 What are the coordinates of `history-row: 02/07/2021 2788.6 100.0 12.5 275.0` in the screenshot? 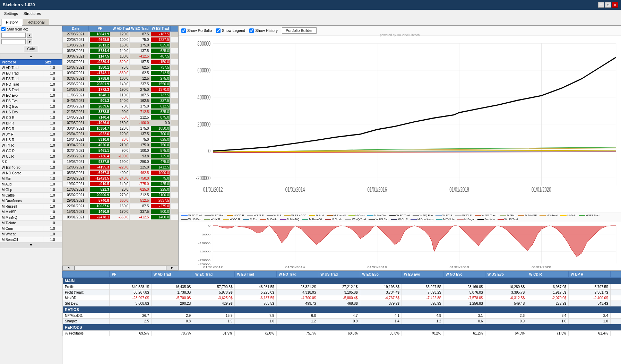 It's located at (121, 79).